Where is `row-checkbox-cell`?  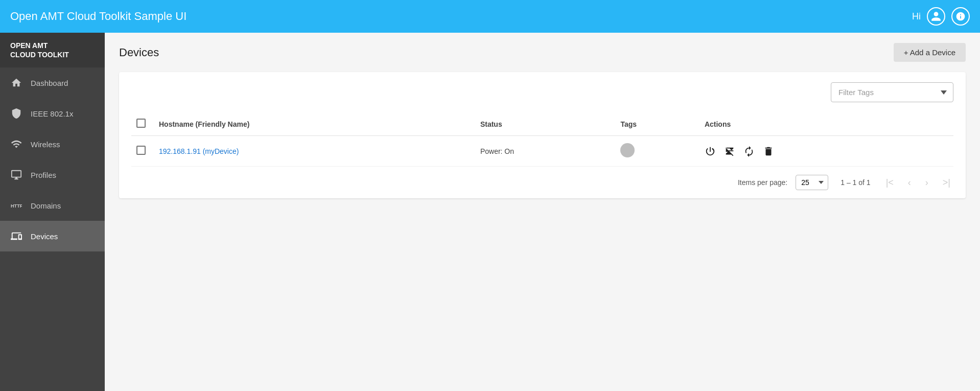
row-checkbox-cell is located at coordinates (143, 151).